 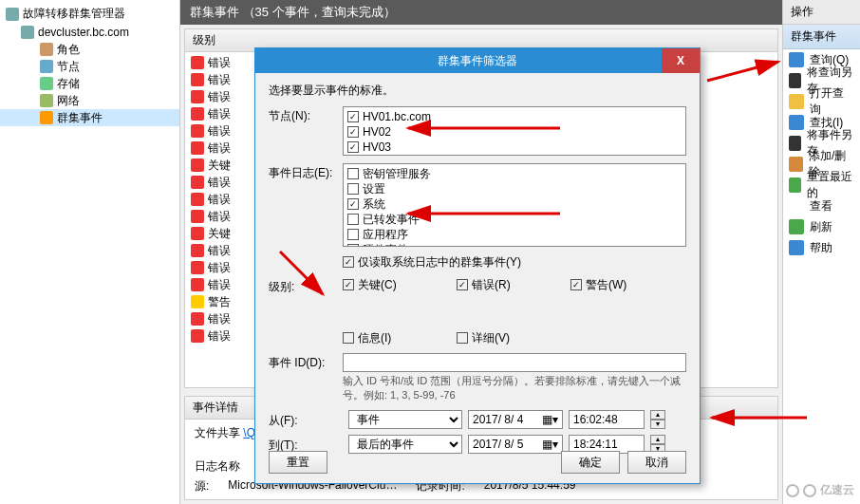 I want to click on eventid-input, so click(x=514, y=363).